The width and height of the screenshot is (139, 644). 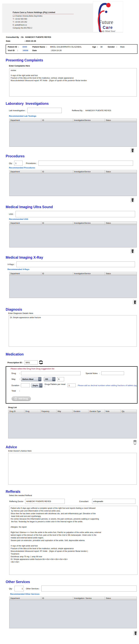 What do you see at coordinates (63, 18) in the screenshot?
I see `letterhead: Future Care by Future Holdings (Pty) Lim…` at bounding box center [63, 18].